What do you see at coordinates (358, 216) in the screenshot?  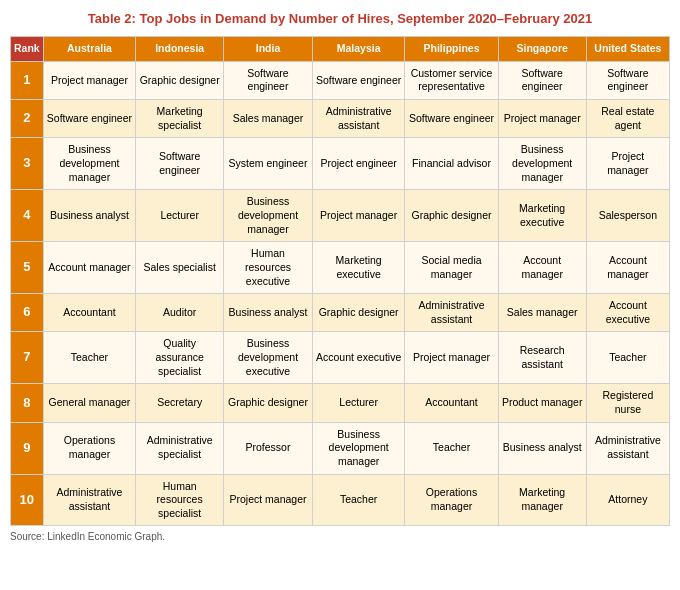 I see `cell-malaysia: Project manager` at bounding box center [358, 216].